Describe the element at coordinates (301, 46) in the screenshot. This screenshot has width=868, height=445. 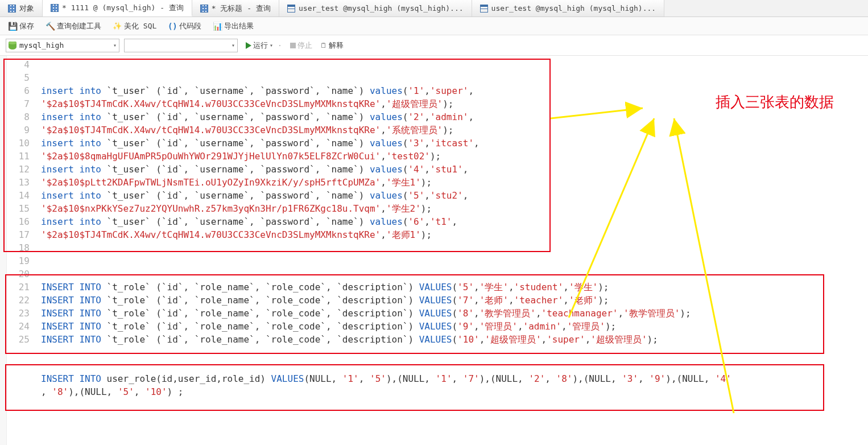
I see `stop-button: 停止` at that location.